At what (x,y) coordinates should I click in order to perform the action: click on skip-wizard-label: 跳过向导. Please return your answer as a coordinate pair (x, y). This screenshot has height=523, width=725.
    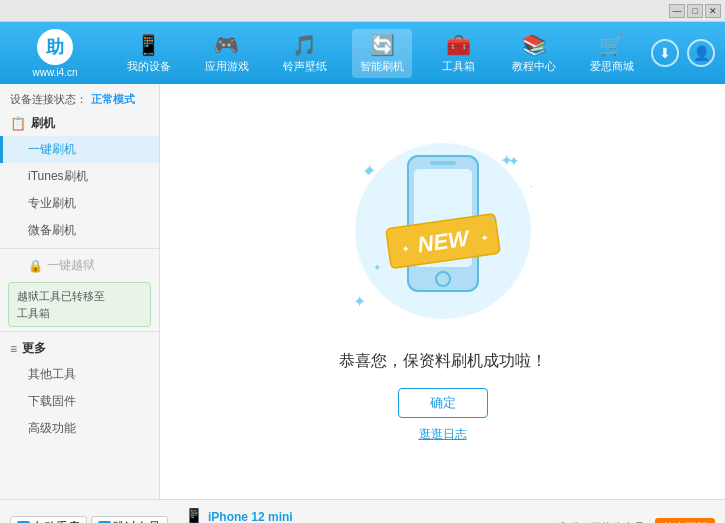
    Looking at the image, I should click on (137, 521).